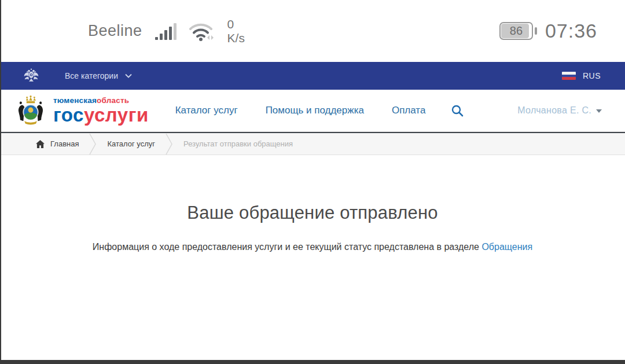 Image resolution: width=625 pixels, height=364 pixels. I want to click on logo-main-line: госуслуги, so click(101, 115).